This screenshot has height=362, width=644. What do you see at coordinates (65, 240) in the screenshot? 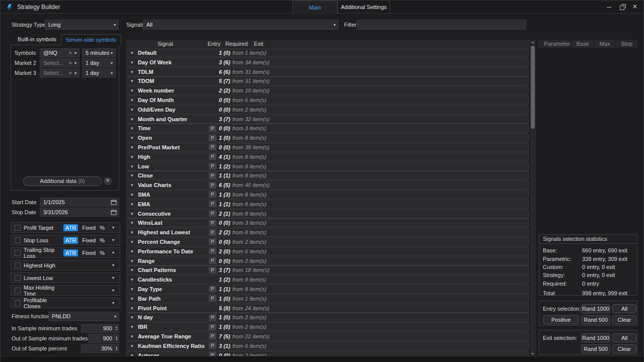
I see `exit-option-row: Stop Loss ATR Fixed % ▾` at bounding box center [65, 240].